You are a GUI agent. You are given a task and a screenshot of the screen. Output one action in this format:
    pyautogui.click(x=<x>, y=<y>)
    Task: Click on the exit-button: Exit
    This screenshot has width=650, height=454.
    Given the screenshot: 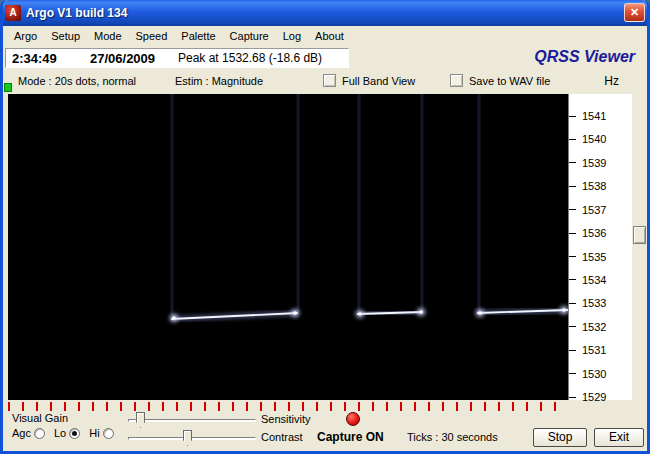 What is the action you would take?
    pyautogui.click(x=619, y=438)
    